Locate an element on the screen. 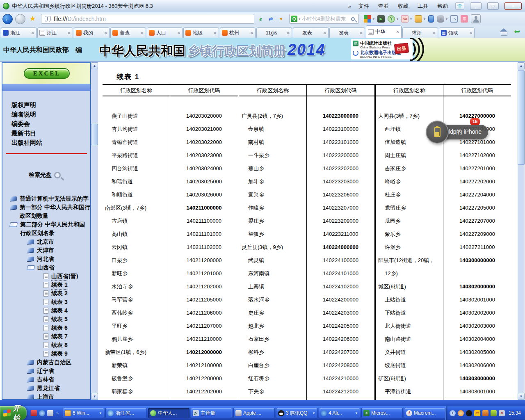 Image resolution: width=525 pixels, height=420 pixels. menu-tools: 工具 is located at coordinates (423, 6).